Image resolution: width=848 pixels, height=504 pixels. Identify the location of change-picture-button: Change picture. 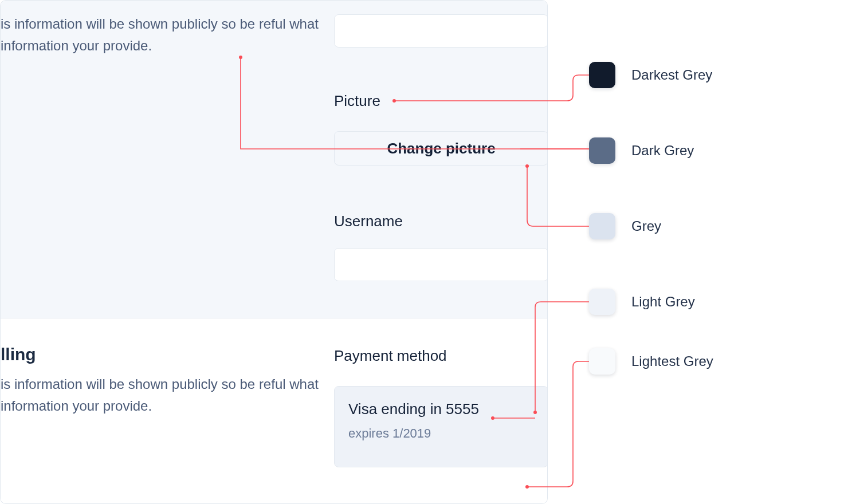
(441, 148).